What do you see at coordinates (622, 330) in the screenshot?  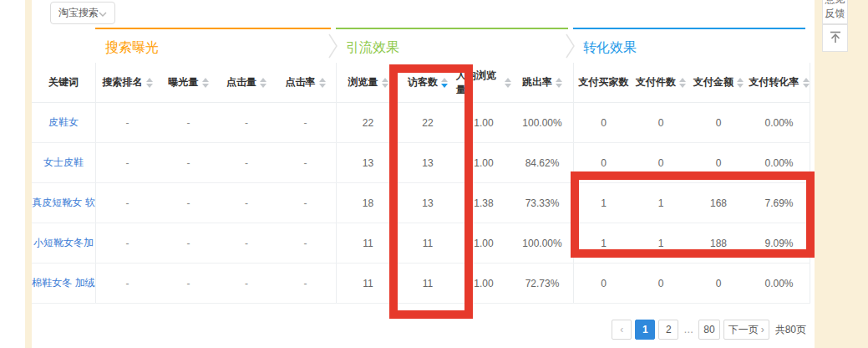 I see `pagination-prev-button: ‹` at bounding box center [622, 330].